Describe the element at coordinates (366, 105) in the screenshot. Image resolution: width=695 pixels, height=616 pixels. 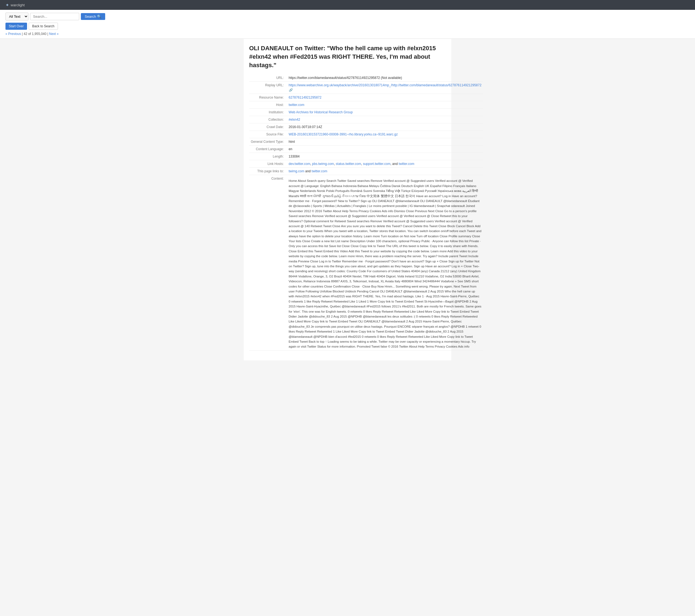
I see `host-row: Host: twitter.com` at that location.